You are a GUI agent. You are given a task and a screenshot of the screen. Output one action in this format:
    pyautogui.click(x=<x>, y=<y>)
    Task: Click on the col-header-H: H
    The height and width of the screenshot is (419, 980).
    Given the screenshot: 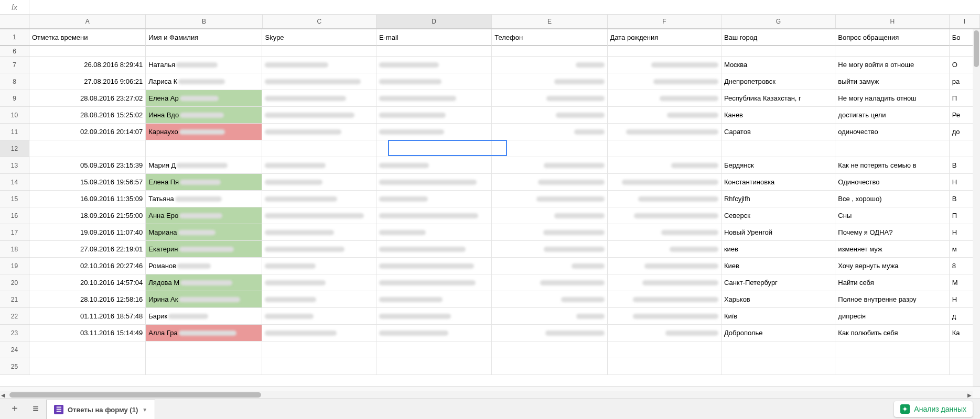 What is the action you would take?
    pyautogui.click(x=892, y=21)
    